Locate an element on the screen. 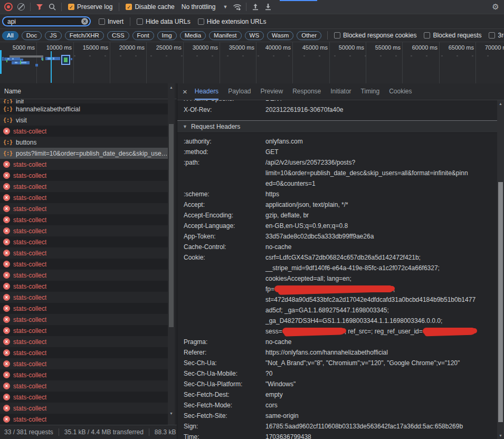 The height and width of the screenshot is (439, 504). type-filter-other: Other is located at coordinates (309, 36).